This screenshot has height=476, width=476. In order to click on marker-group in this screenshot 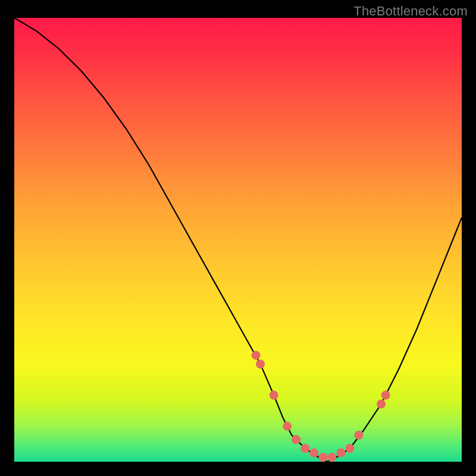, I will do `click(321, 407)`.